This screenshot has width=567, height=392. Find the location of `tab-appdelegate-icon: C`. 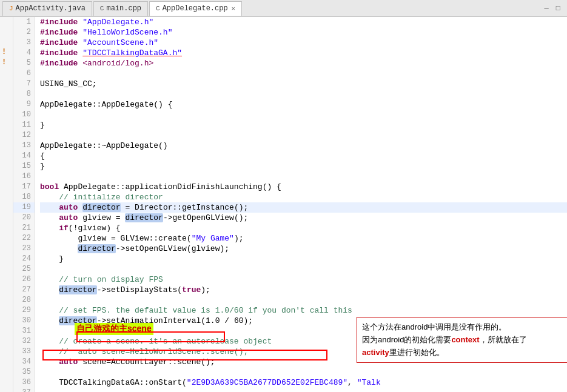

tab-appdelegate-icon: C is located at coordinates (158, 8).